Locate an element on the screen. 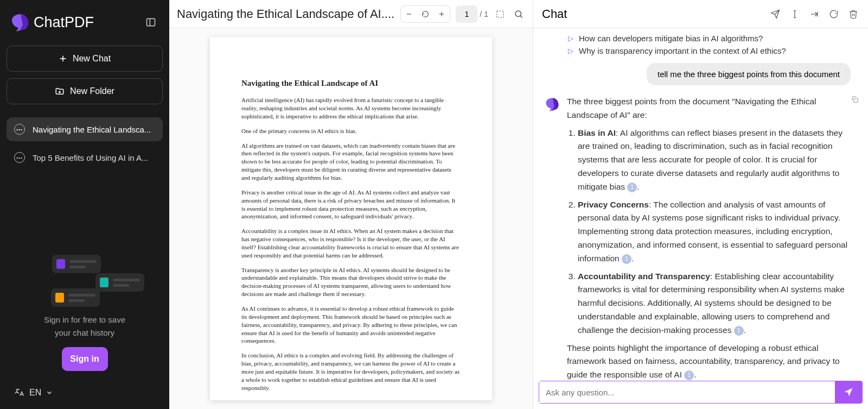 The height and width of the screenshot is (409, 868). chevron-down-icon is located at coordinates (49, 393).